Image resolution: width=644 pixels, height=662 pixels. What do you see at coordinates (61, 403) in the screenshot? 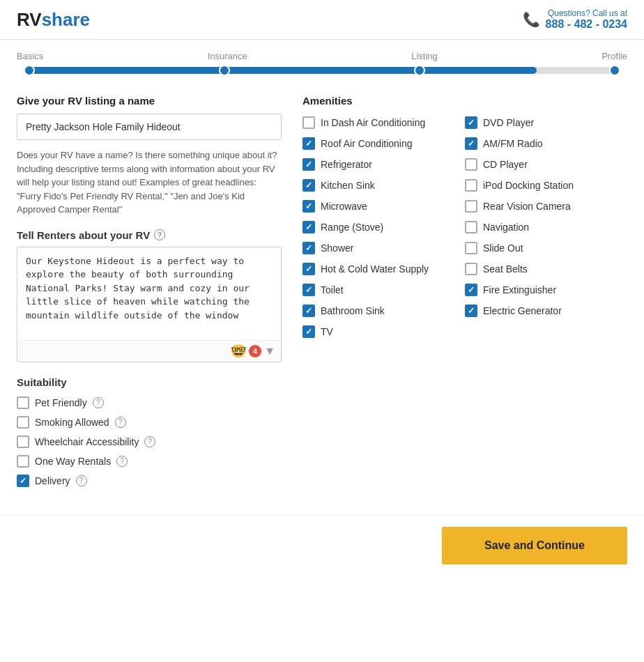
I see `pet-friendly-text: Pet Friendly` at bounding box center [61, 403].